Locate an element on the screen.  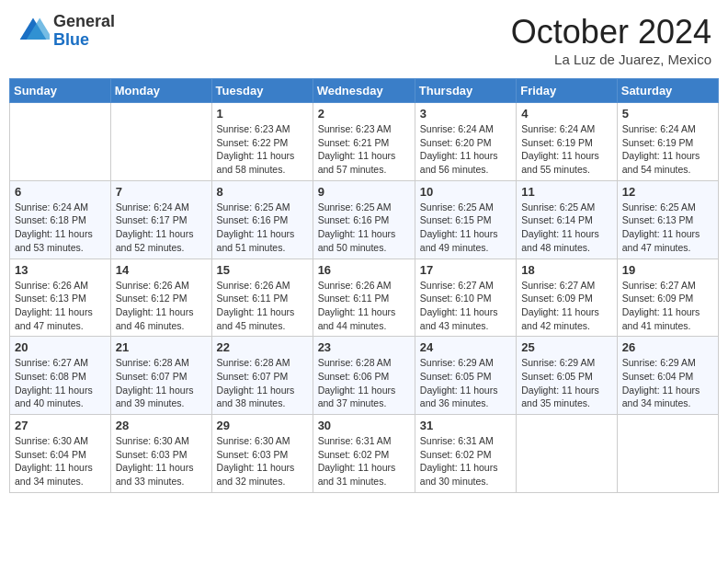
calendar-cell: 25Sunrise: 6:29 AMSunset: 6:05 PMDayligh… is located at coordinates (567, 375).